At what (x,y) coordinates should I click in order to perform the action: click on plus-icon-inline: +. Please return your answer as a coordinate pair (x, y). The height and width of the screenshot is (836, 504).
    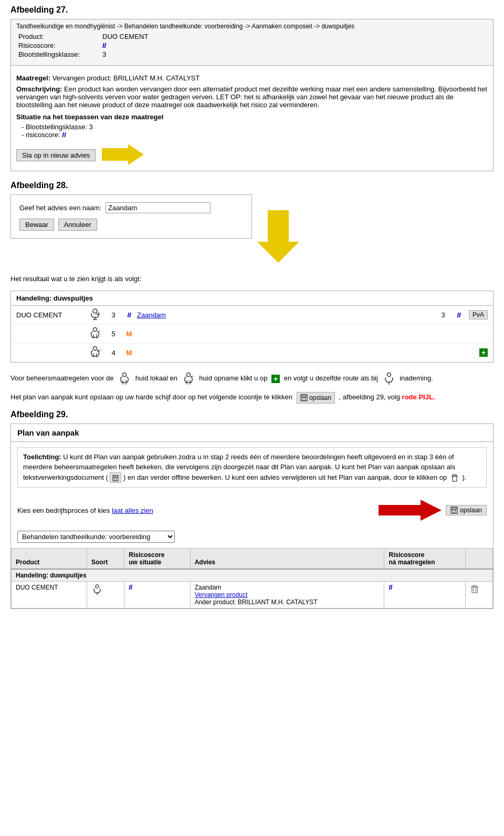
    Looking at the image, I should click on (276, 379).